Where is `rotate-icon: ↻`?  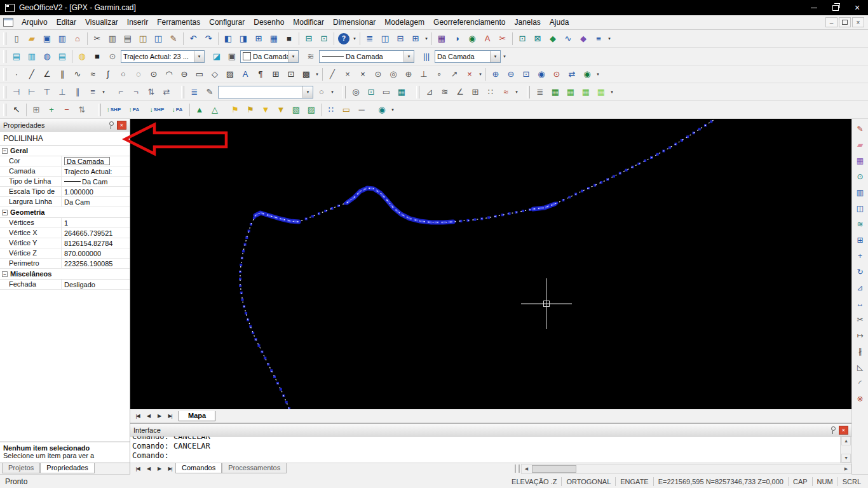
rotate-icon: ↻ is located at coordinates (860, 272).